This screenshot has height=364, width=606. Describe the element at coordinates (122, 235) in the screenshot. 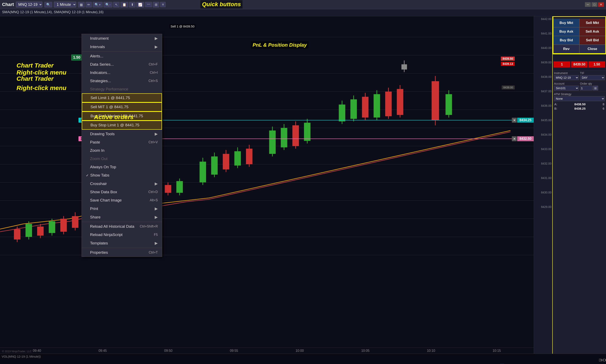

I see `cm-item-reload-ninjascript: Reload NinjaScriptF5` at that location.